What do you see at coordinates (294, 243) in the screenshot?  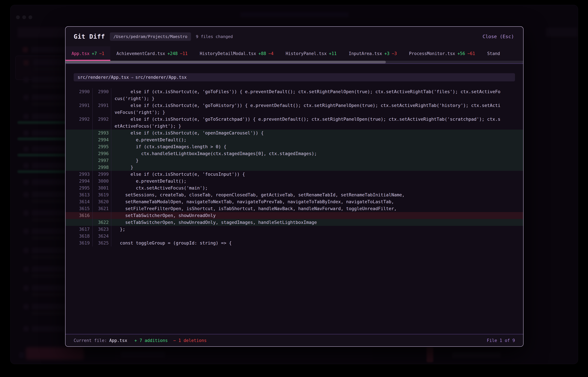 I see `diff-row: 36193625 const toggleGroup = (groupId: s…` at bounding box center [294, 243].